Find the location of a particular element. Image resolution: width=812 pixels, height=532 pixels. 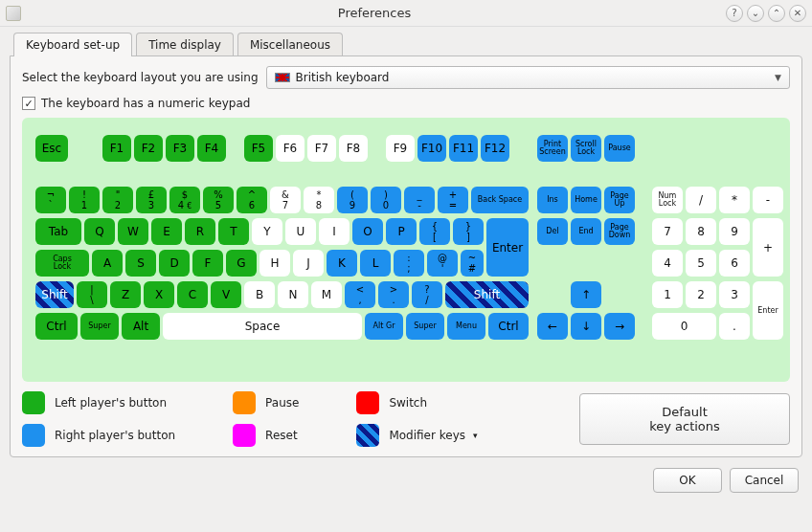

numpad-checkbox: ✓ is located at coordinates (29, 103).